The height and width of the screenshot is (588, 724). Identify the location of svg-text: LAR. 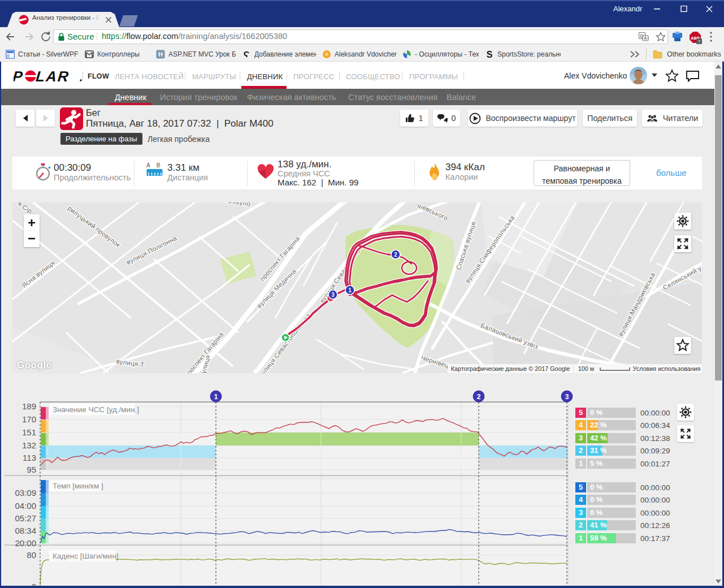
(53, 76).